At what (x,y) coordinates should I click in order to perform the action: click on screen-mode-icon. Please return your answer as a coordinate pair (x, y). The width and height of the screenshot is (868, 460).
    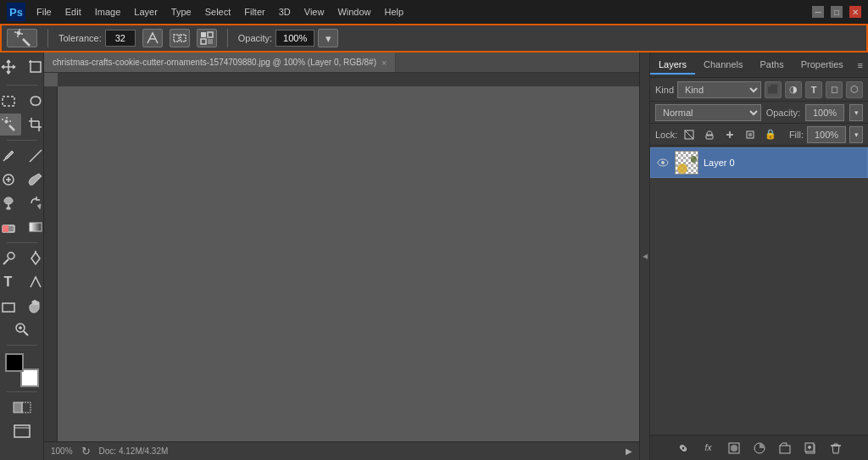
    Looking at the image, I should click on (22, 431).